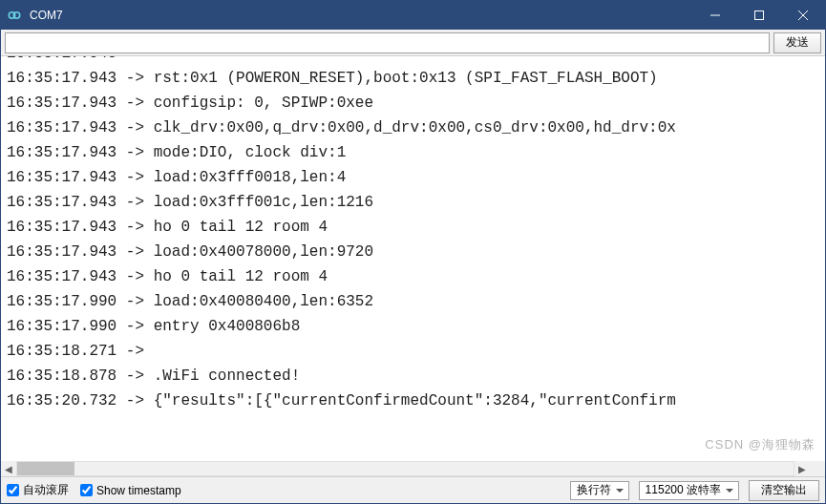  I want to click on autoscroll-label: 自动滚屏, so click(46, 491).